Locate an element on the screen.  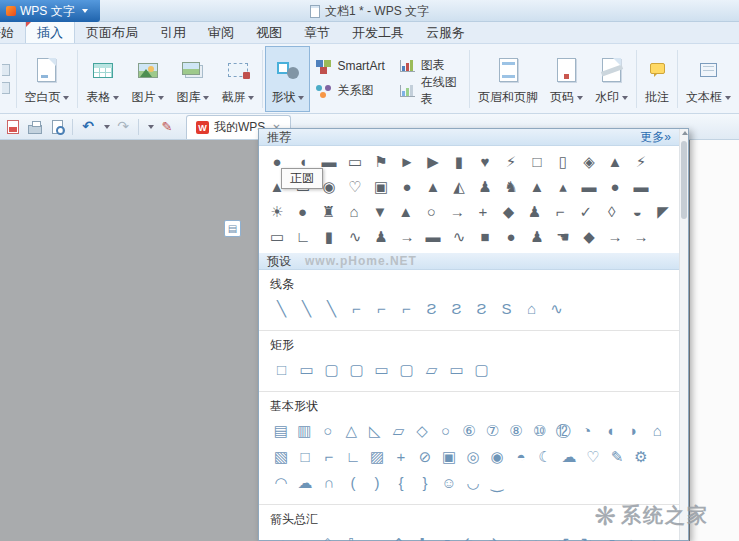
tab-section: 章节 is located at coordinates (317, 32).